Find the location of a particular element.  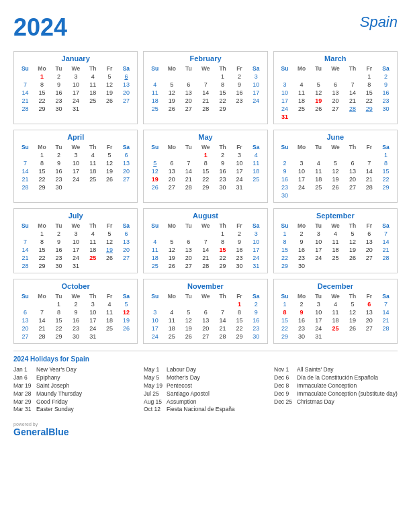

calendar-day: 3 is located at coordinates (76, 155).